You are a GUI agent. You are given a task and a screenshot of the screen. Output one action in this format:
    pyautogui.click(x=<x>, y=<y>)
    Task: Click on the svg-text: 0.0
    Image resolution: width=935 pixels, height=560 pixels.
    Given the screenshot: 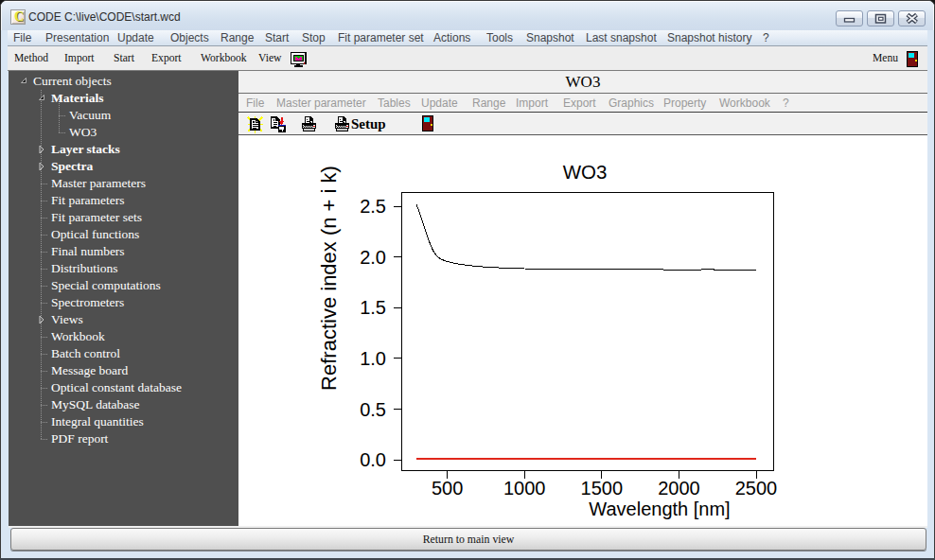 What is the action you would take?
    pyautogui.click(x=373, y=460)
    